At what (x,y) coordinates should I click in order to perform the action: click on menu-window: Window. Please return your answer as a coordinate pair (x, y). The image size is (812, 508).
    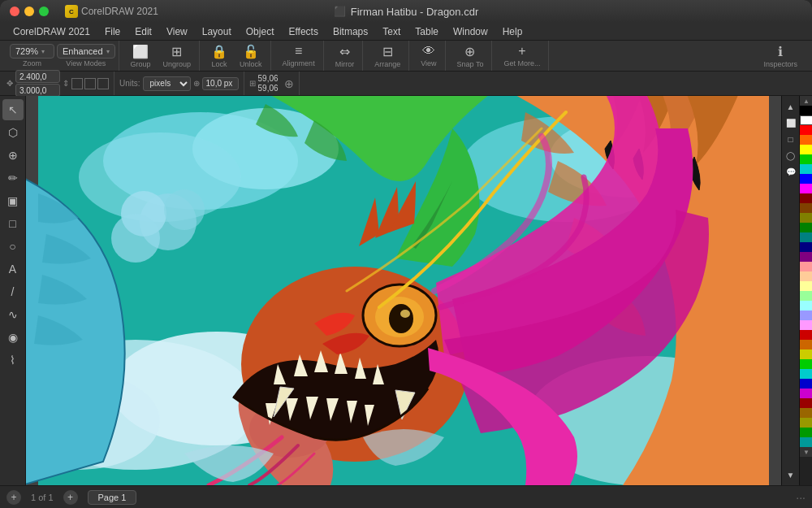
    Looking at the image, I should click on (471, 32).